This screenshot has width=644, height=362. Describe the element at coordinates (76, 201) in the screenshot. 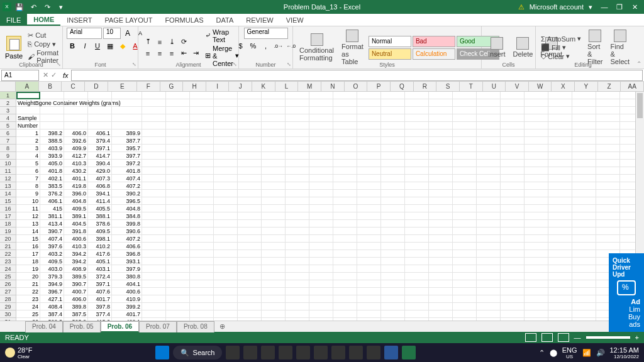

I see `cell: 404.8` at that location.